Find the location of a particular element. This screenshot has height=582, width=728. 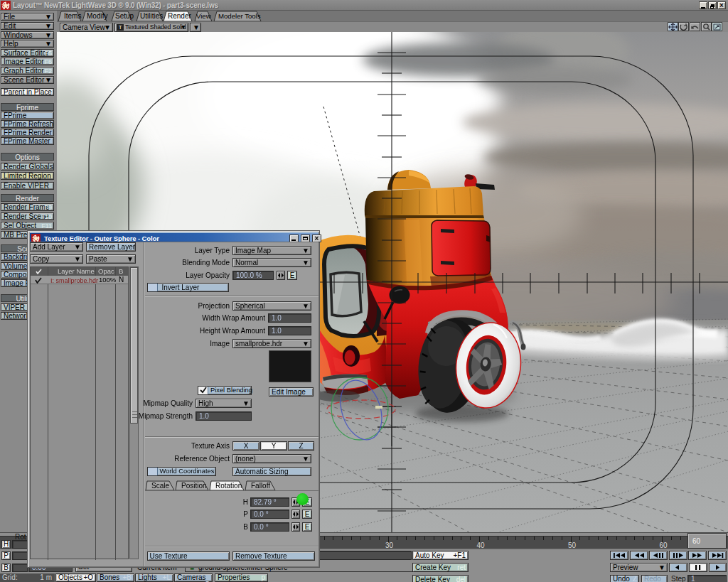

svg-text: Modeler Tools is located at coordinates (240, 16).